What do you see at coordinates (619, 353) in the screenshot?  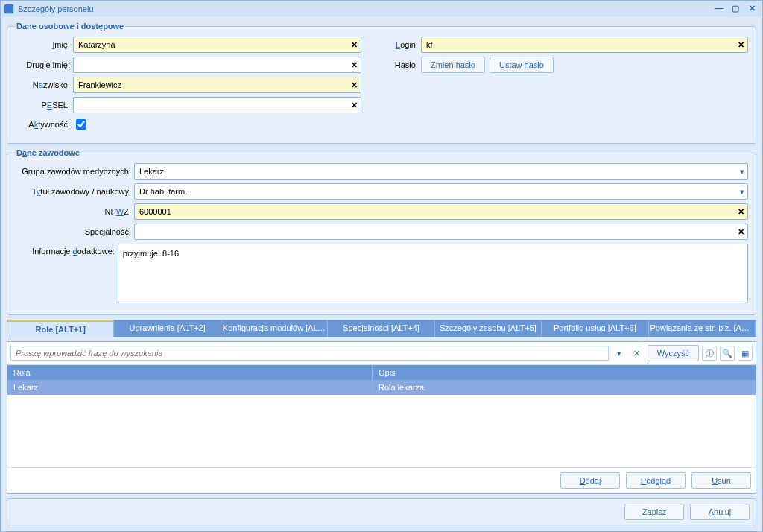 I see `dropdown-toggle-icon: ▾` at bounding box center [619, 353].